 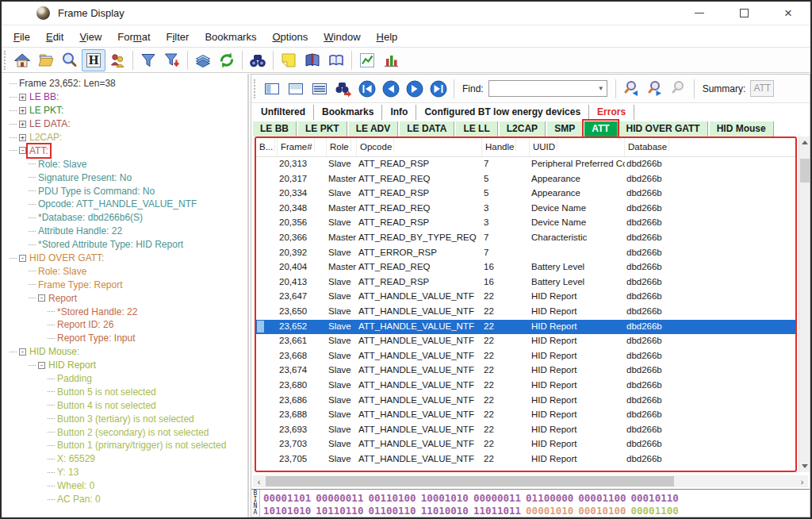 I want to click on refresh-icon, so click(x=227, y=60).